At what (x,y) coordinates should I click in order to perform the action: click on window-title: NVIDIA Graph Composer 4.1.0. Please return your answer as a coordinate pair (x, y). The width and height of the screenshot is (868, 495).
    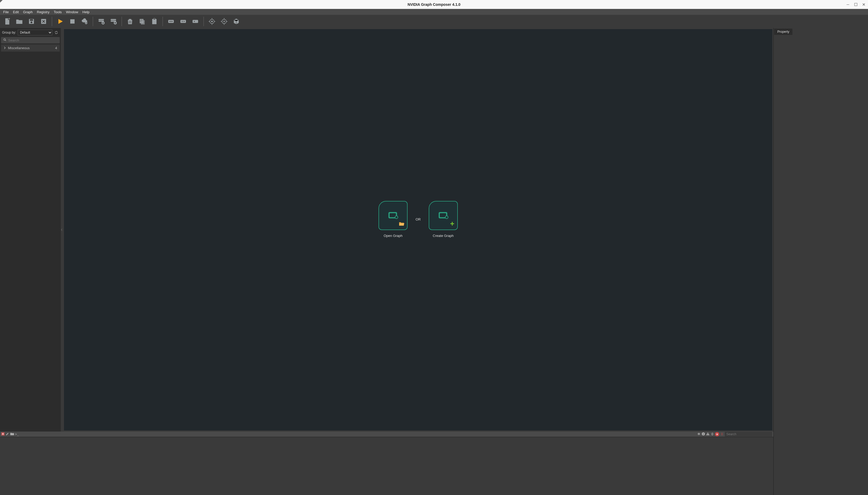
    Looking at the image, I should click on (434, 4).